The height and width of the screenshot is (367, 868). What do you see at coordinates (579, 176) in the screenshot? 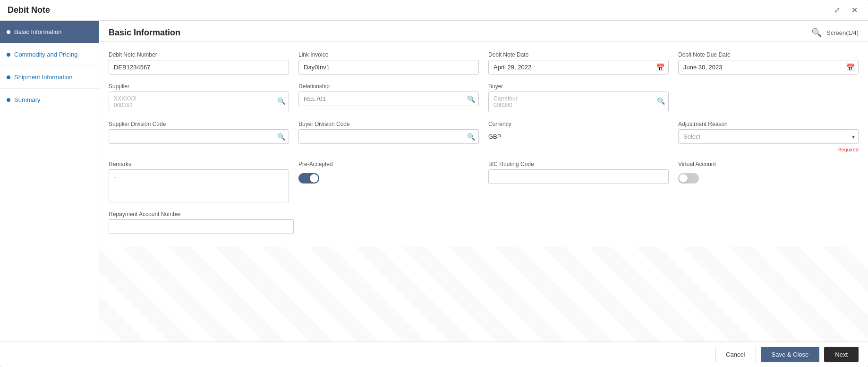
I see `bic-routing-input` at bounding box center [579, 176].